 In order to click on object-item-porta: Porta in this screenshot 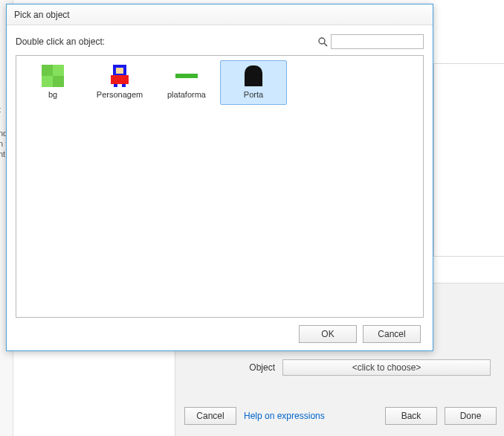, I will do `click(253, 83)`.